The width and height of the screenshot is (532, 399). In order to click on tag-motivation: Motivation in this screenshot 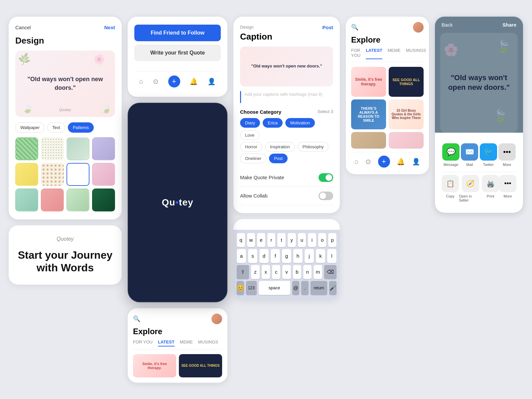, I will do `click(300, 123)`.